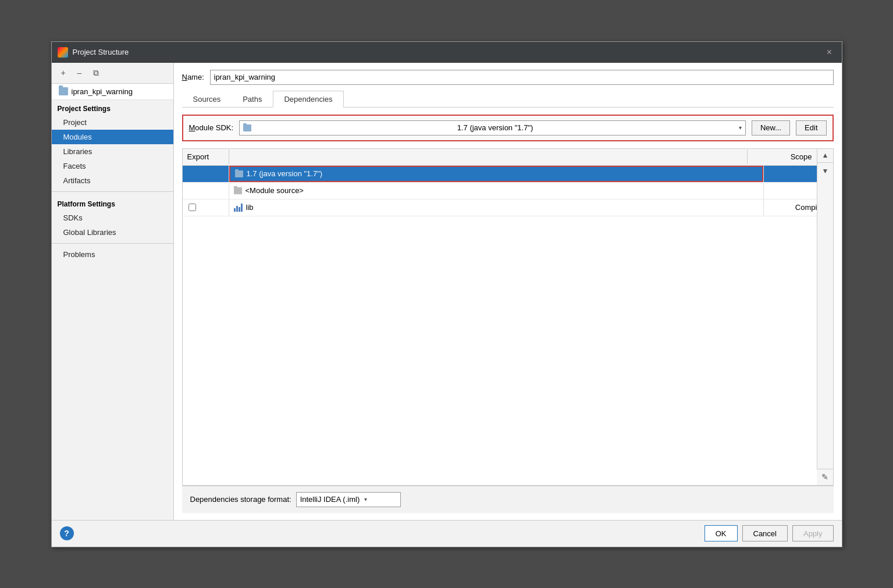 Image resolution: width=893 pixels, height=588 pixels. I want to click on module-folder-icon, so click(63, 91).